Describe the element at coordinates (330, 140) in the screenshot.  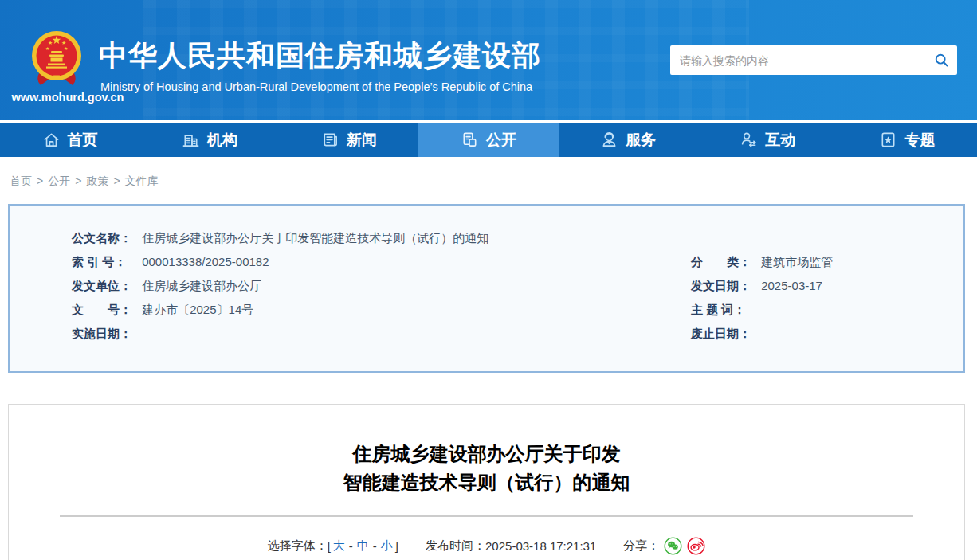
I see `news-icon` at that location.